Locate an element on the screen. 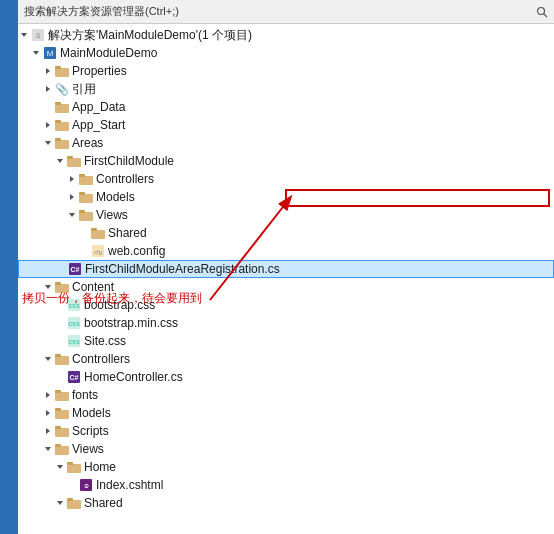 The height and width of the screenshot is (534, 554). file-icon: 📎 is located at coordinates (62, 89).